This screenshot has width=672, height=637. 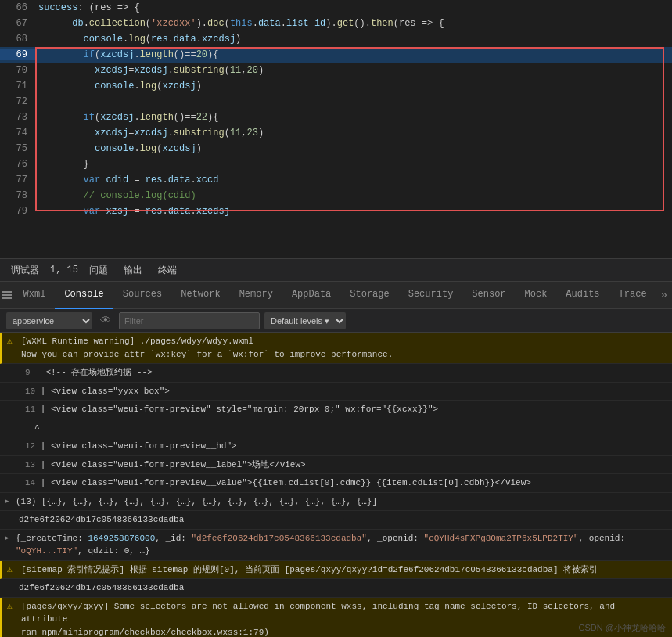 What do you see at coordinates (664, 295) in the screenshot?
I see `tabs-more-icon: »` at bounding box center [664, 295].